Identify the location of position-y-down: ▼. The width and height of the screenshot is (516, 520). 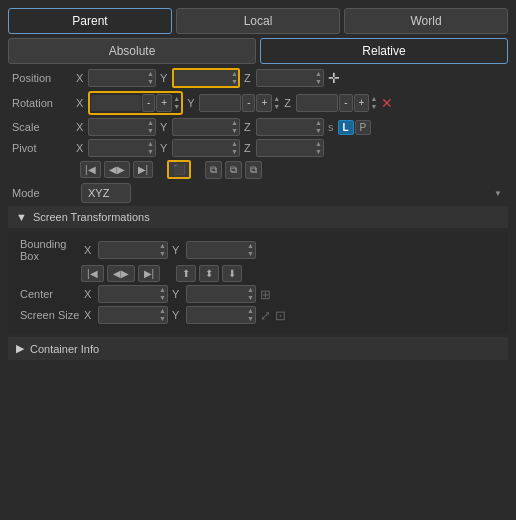
(234, 82).